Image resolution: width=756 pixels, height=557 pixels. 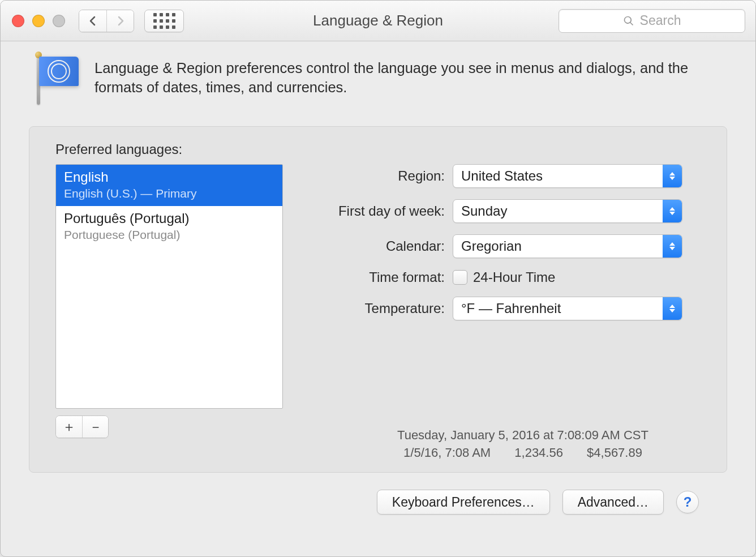 I want to click on pane-description: Language & Region preferences control th…, so click(x=392, y=76).